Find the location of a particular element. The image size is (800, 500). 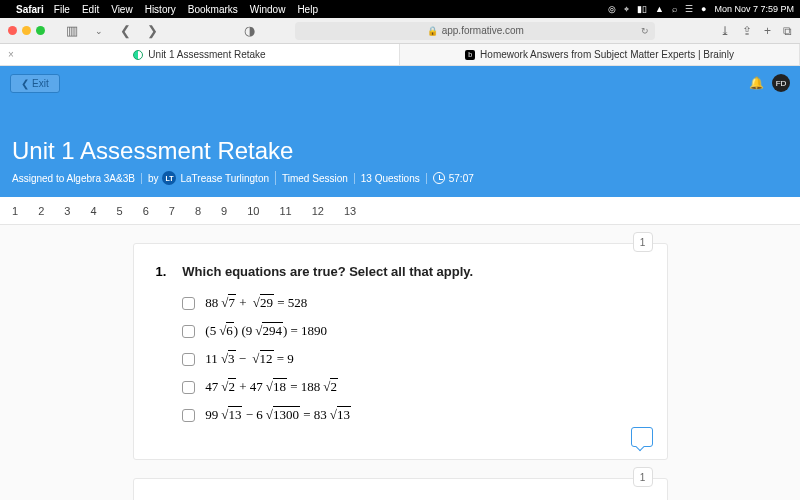

teacher-name: LaTrease Turlington is located at coordinates (224, 178).